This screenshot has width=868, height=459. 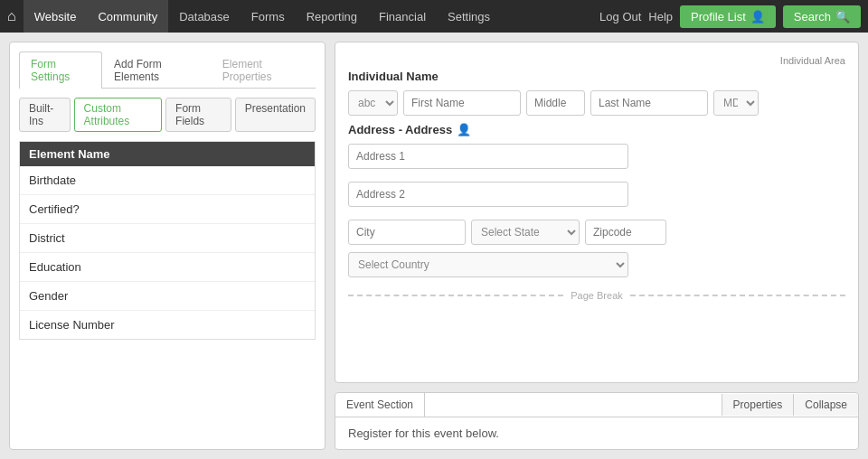 What do you see at coordinates (597, 61) in the screenshot?
I see `individual-area-label: Individual Area` at bounding box center [597, 61].